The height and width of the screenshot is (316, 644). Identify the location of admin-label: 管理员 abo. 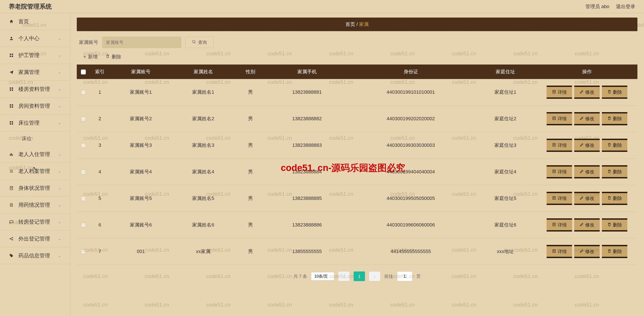
(598, 7).